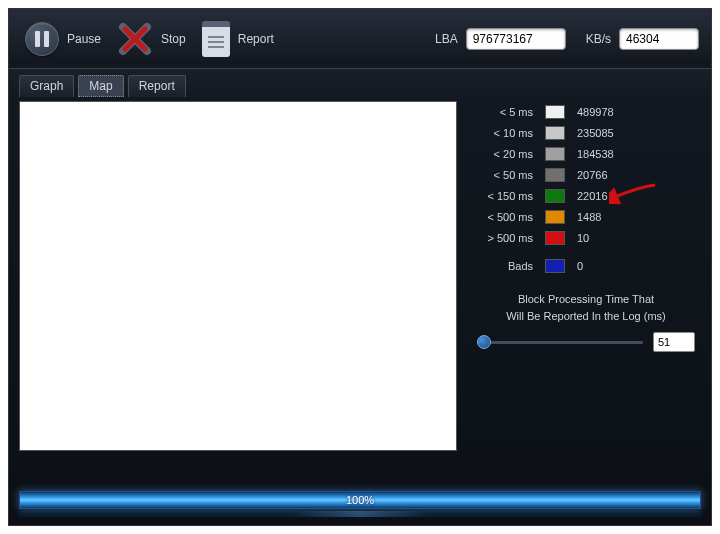 The height and width of the screenshot is (534, 720). I want to click on slider-thumb, so click(484, 342).